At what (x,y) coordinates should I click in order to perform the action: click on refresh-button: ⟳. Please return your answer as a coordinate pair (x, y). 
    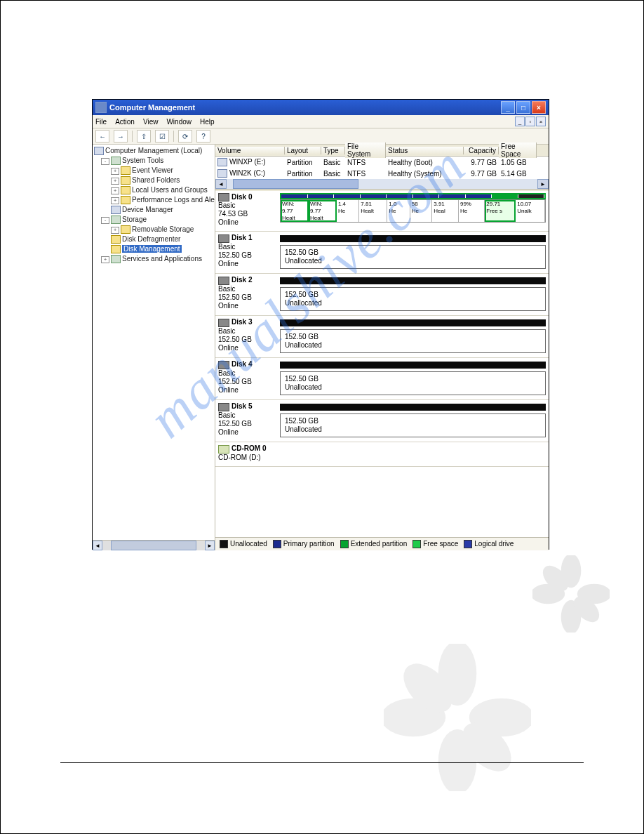
    Looking at the image, I should click on (185, 136).